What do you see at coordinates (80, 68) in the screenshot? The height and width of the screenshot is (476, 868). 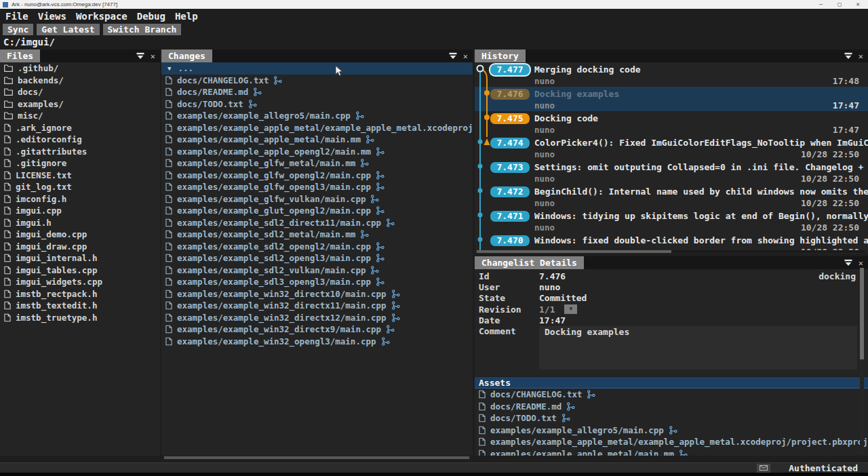 I see `file-row: .github/` at bounding box center [80, 68].